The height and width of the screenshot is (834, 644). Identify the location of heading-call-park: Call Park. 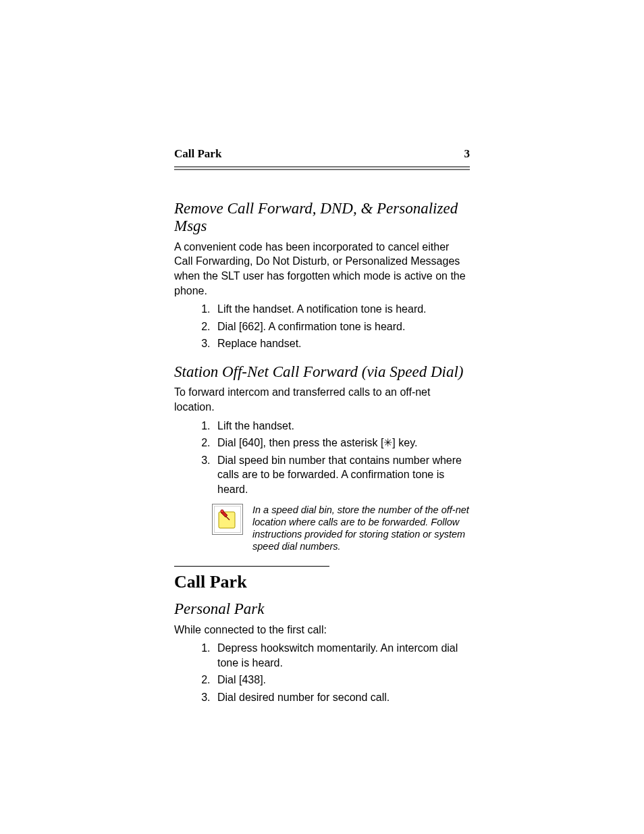
(322, 582).